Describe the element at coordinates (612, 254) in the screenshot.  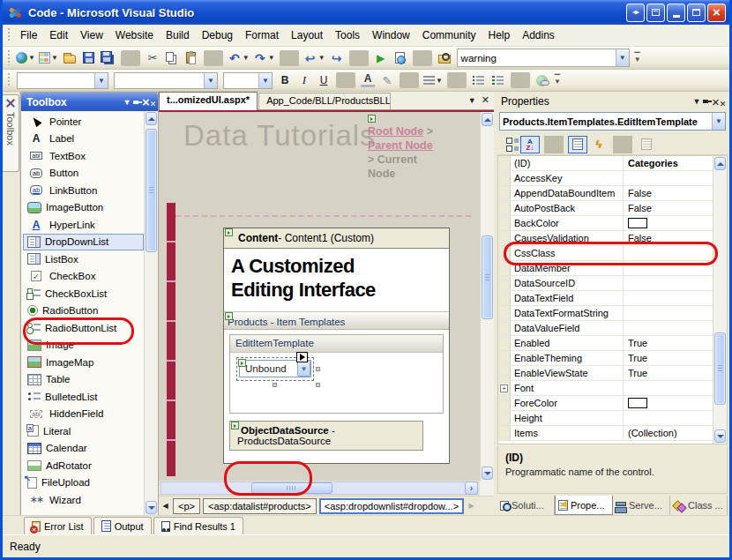
I see `property-row: + CssClass` at that location.